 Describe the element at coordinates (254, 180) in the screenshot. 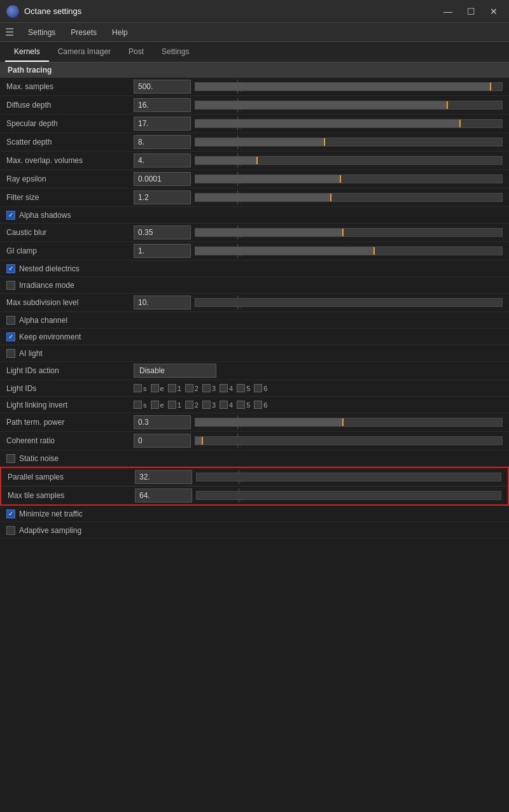

I see `row-ray-epsilon: Ray epsilon ▲ ▼` at that location.